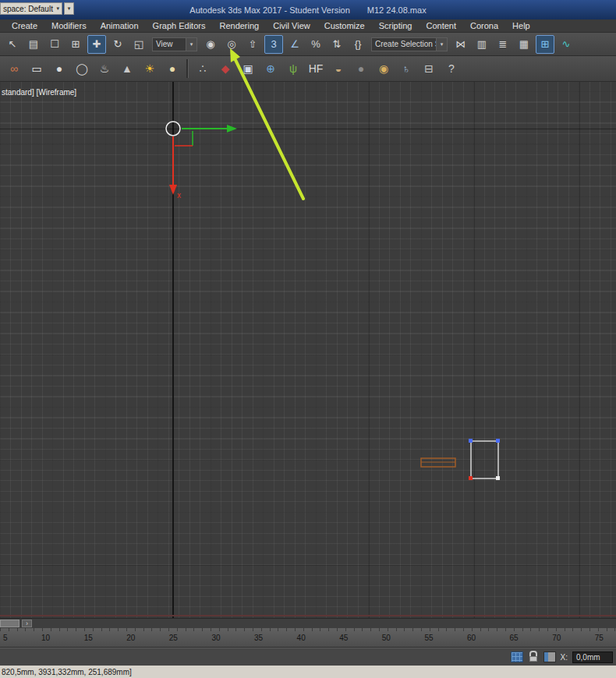  I want to click on select-by-name-icon: ▤, so click(34, 44).